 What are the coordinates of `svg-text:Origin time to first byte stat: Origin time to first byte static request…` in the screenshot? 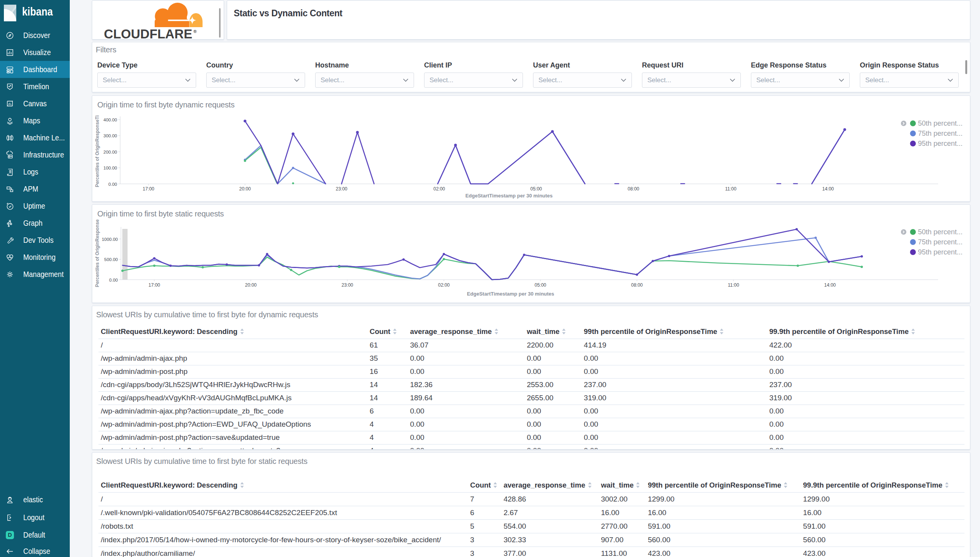 It's located at (160, 214).